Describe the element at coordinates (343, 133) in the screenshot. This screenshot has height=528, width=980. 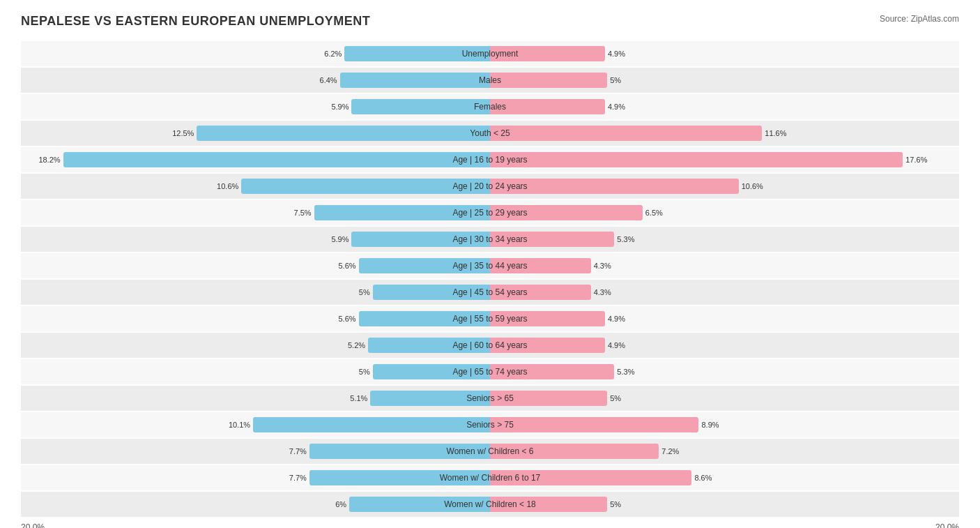
I see `bar-left: 12.5%` at that location.